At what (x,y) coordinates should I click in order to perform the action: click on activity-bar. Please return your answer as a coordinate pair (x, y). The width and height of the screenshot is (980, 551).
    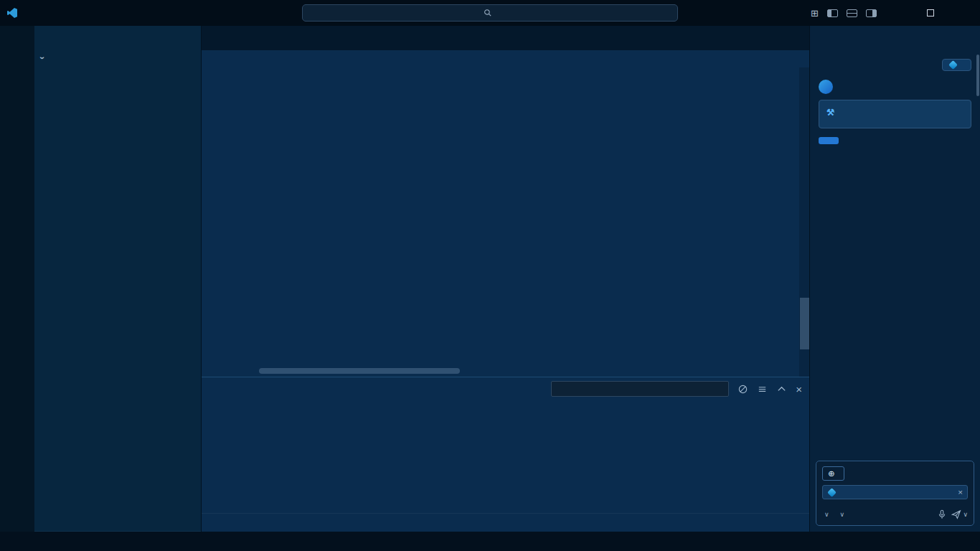
    Looking at the image, I should click on (17, 278).